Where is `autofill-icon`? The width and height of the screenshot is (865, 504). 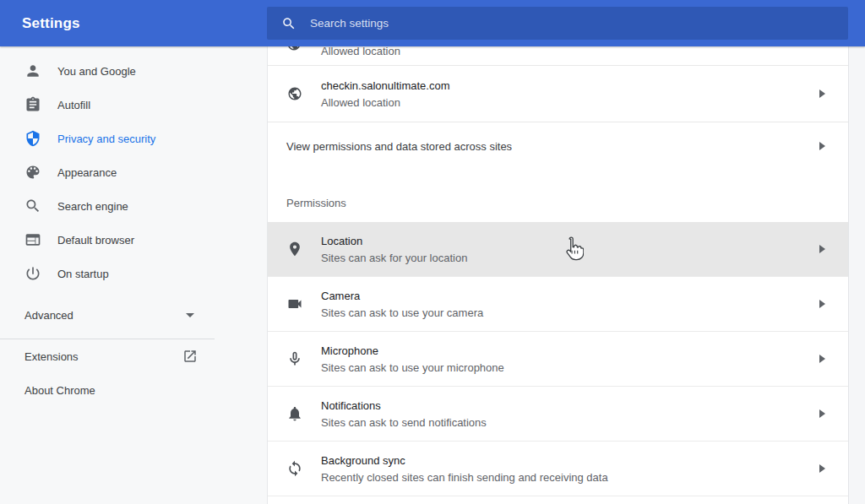 autofill-icon is located at coordinates (33, 105).